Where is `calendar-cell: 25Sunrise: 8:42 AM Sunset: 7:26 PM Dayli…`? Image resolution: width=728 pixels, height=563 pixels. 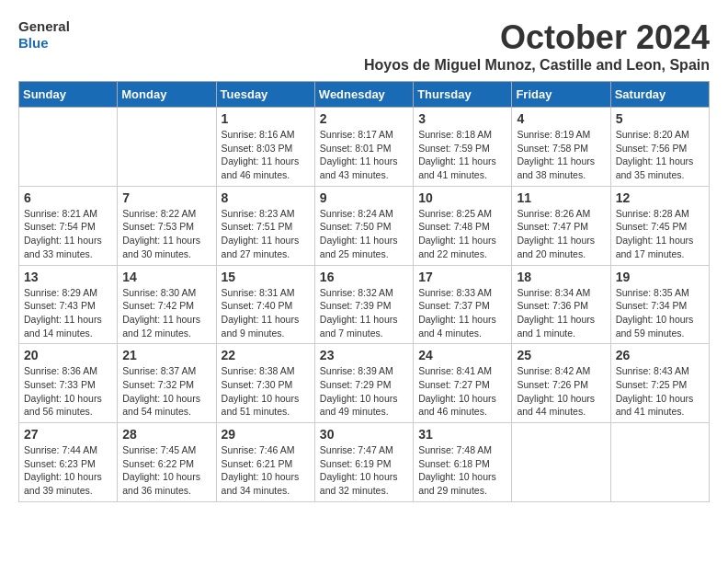
calendar-cell: 25Sunrise: 8:42 AM Sunset: 7:26 PM Dayli… is located at coordinates (561, 384).